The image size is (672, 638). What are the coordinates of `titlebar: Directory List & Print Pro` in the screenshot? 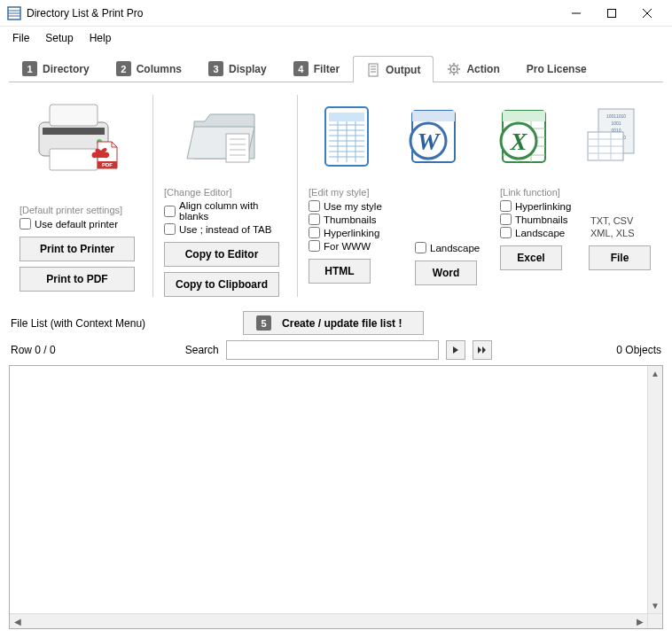 It's located at (336, 13).